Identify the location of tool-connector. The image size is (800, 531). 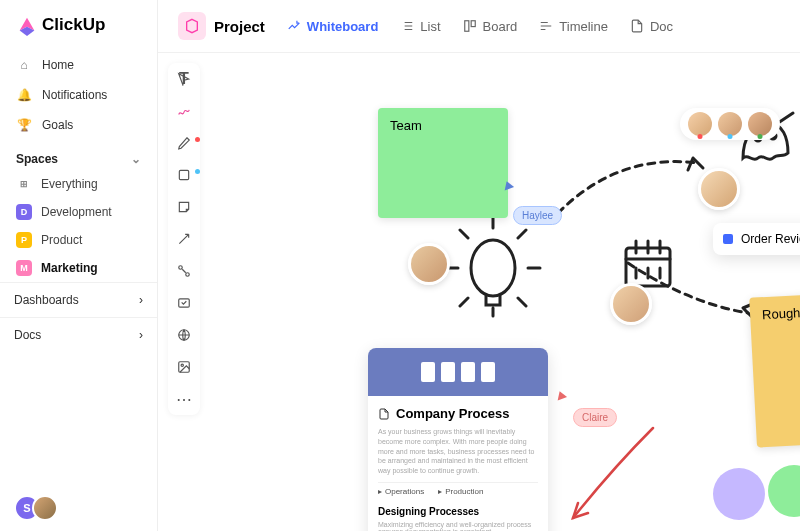
(184, 239).